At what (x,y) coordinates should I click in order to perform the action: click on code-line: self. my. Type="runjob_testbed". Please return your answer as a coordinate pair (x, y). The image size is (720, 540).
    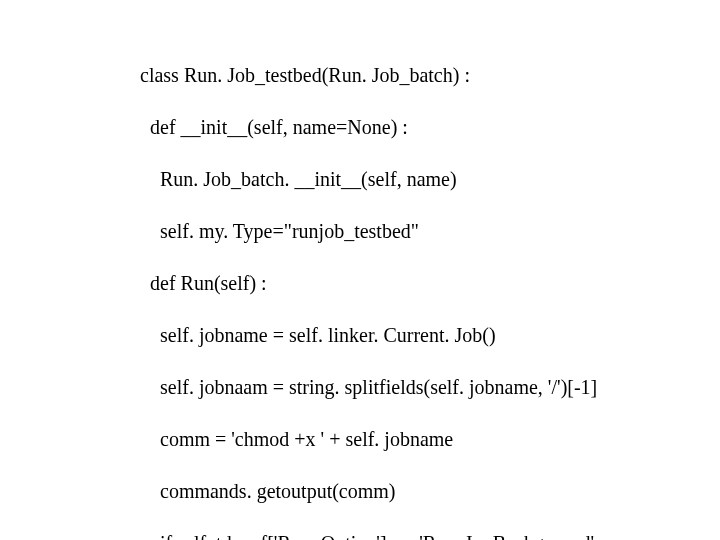
    Looking at the image, I should click on (372, 231).